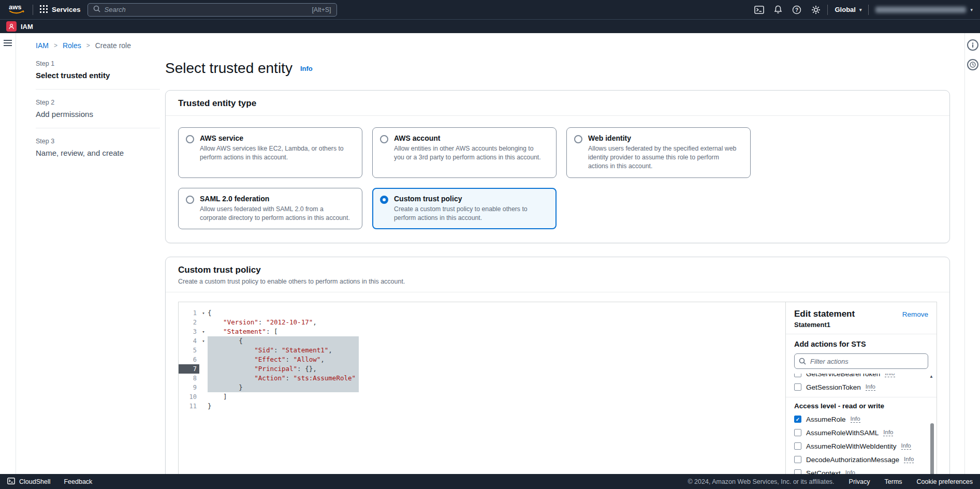  I want to click on action-row-setcontext: SetContextInfo, so click(861, 470).